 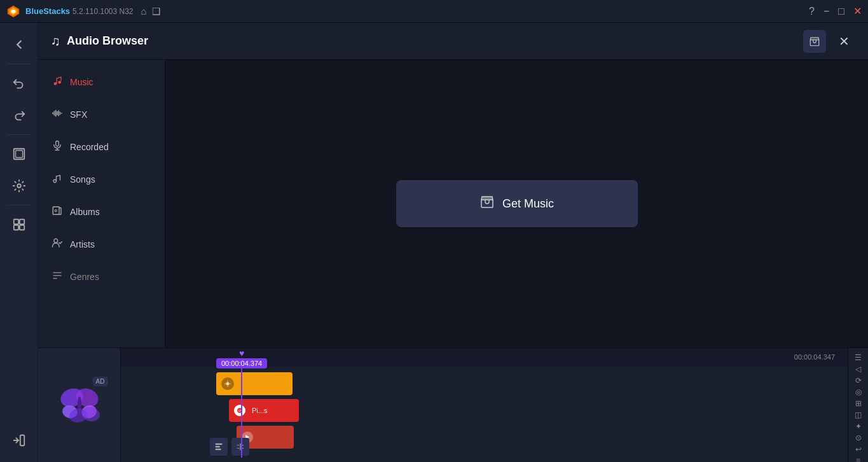 I want to click on maximize-icon: □, so click(x=841, y=11).